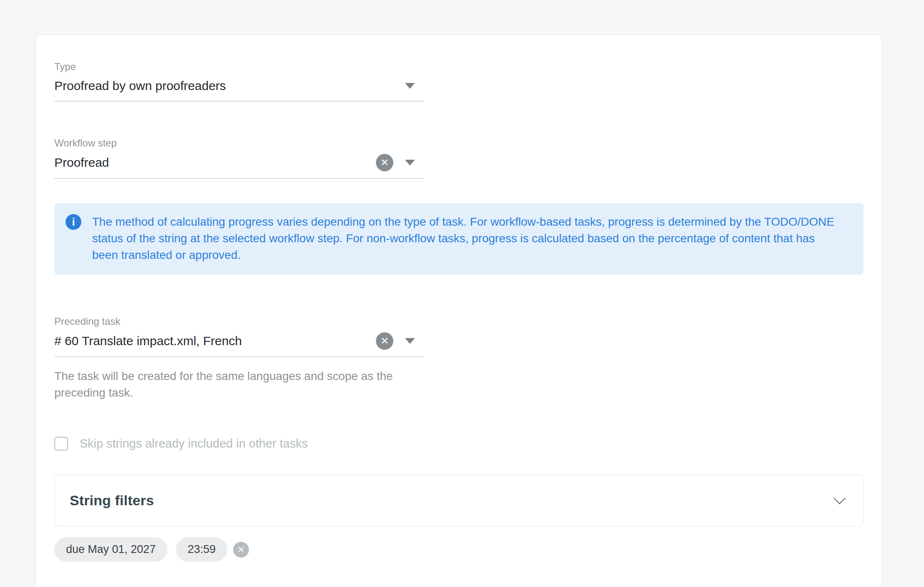 Image resolution: width=924 pixels, height=587 pixels. What do you see at coordinates (73, 222) in the screenshot?
I see `info-icon: i` at bounding box center [73, 222].